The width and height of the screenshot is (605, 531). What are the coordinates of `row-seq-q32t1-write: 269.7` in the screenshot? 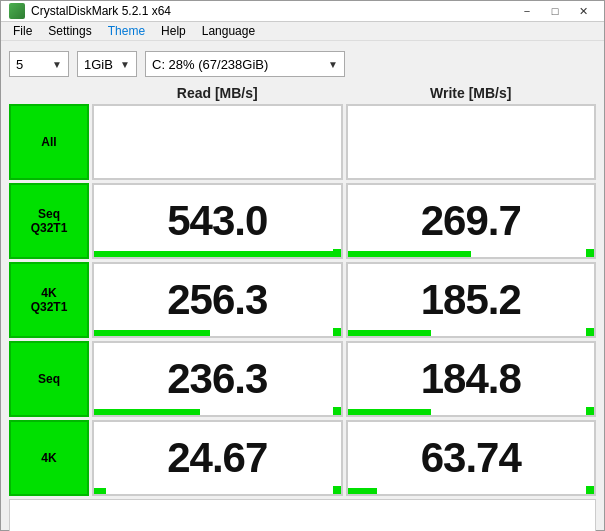 It's located at (472, 221).